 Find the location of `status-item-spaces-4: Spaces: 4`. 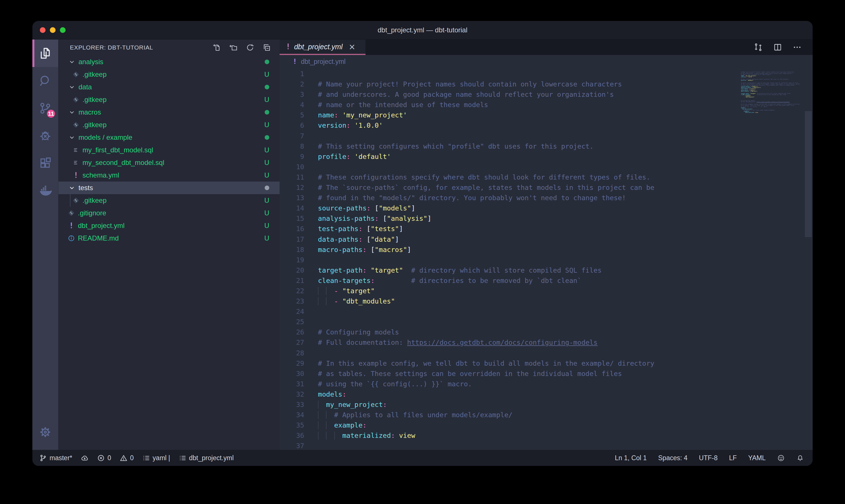

status-item-spaces-4: Spaces: 4 is located at coordinates (673, 458).